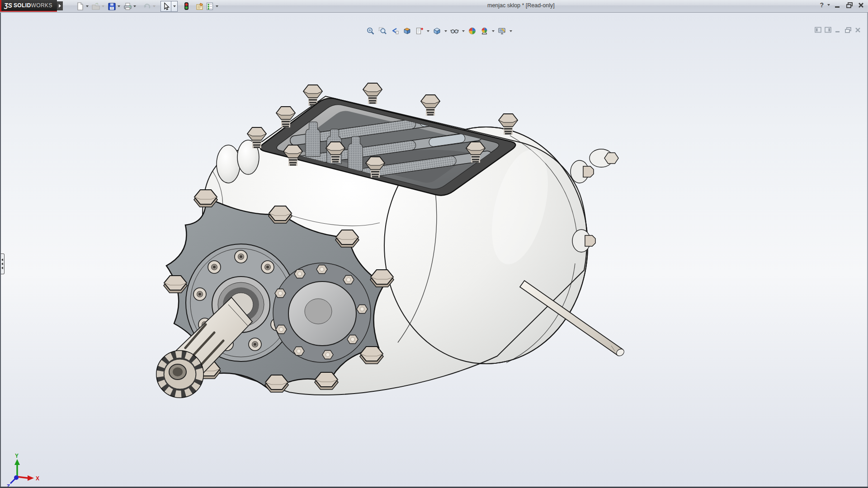 The height and width of the screenshot is (488, 868). Describe the element at coordinates (521, 5) in the screenshot. I see `window-title: menjac sklop * [Read-only]` at that location.